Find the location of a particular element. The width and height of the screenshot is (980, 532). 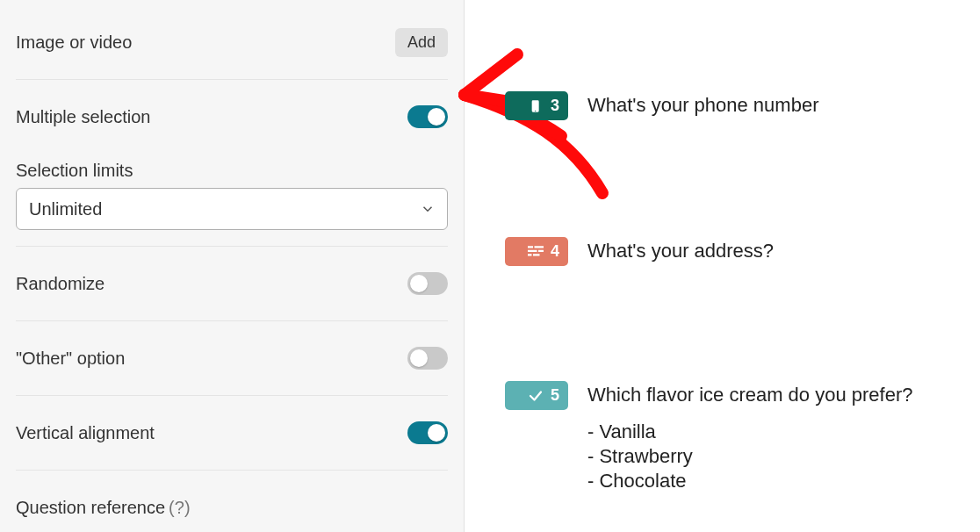

question-item: 3 What's your phone number is located at coordinates (662, 105).